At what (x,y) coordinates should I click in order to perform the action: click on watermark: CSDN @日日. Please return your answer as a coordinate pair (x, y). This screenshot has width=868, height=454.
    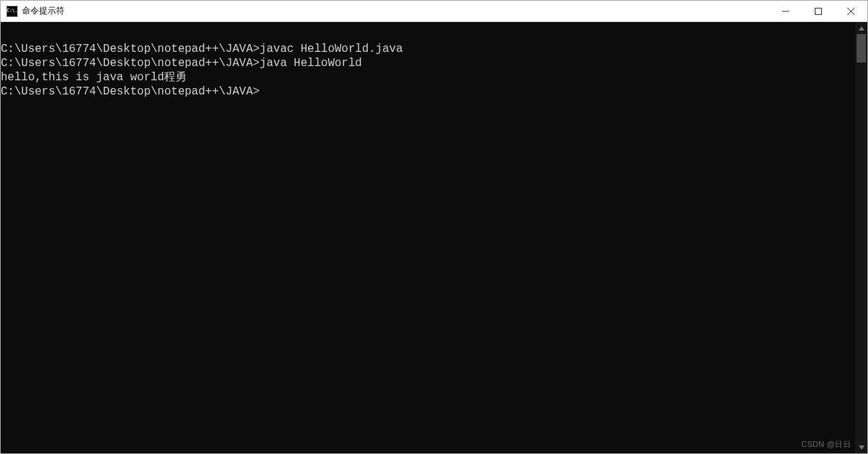
    Looking at the image, I should click on (826, 445).